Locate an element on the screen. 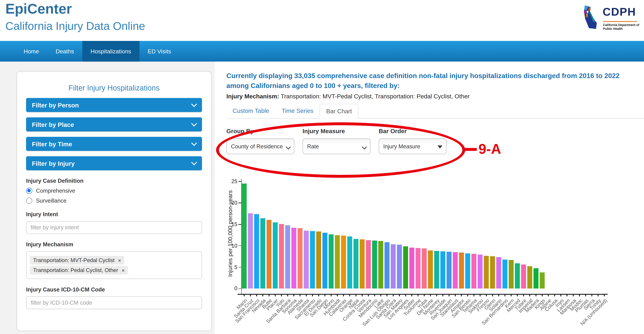  icd-code-label: Injury Cause ICD-10-CM Code is located at coordinates (114, 290).